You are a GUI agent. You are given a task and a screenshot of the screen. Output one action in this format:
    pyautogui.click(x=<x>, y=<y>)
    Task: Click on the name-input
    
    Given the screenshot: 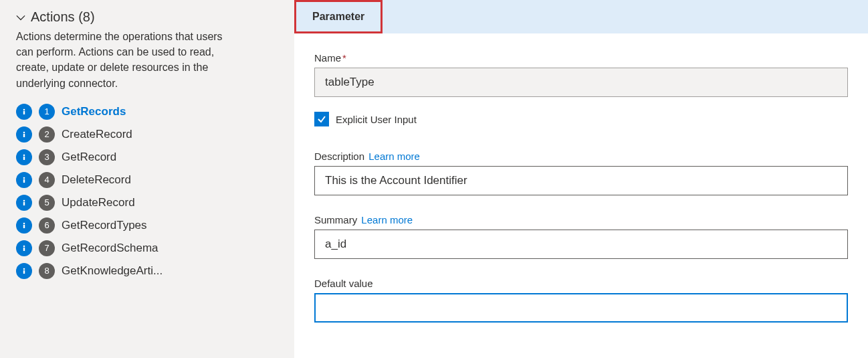 What is the action you would take?
    pyautogui.click(x=581, y=82)
    